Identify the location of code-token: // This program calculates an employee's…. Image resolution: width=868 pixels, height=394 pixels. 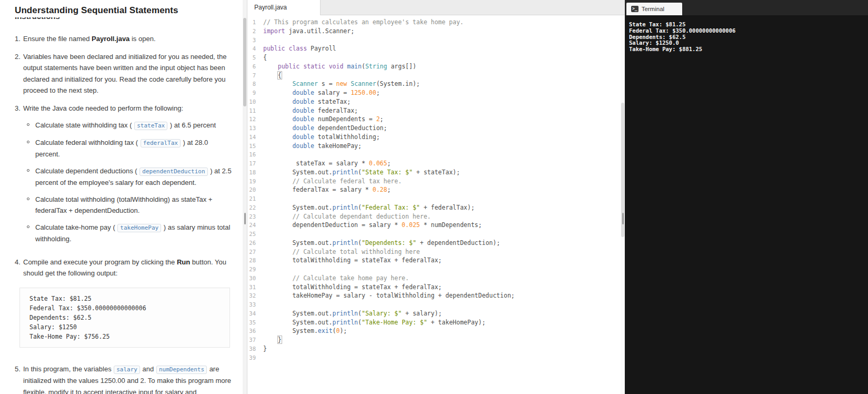
(363, 22).